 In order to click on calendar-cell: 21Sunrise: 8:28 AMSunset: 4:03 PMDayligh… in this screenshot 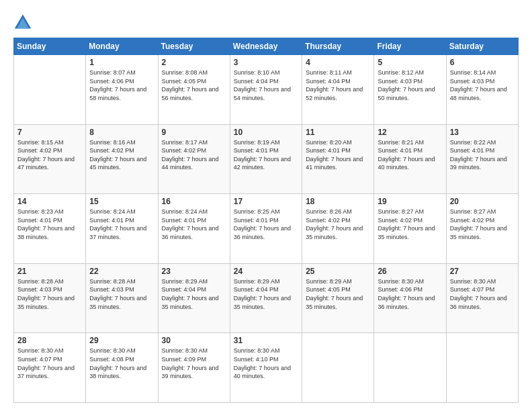, I will do `click(50, 298)`.